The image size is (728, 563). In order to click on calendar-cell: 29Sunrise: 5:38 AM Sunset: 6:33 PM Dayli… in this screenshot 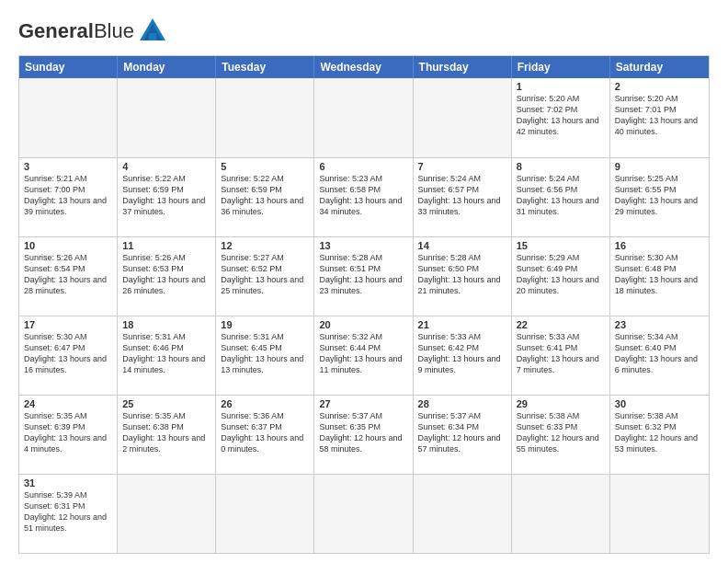, I will do `click(561, 434)`.